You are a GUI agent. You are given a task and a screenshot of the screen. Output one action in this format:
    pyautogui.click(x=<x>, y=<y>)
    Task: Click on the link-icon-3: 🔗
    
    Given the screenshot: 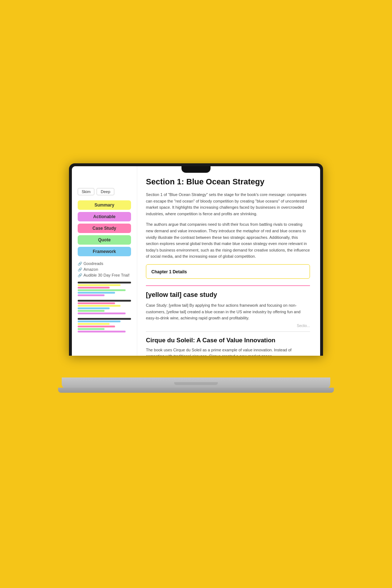 What is the action you would take?
    pyautogui.click(x=80, y=275)
    